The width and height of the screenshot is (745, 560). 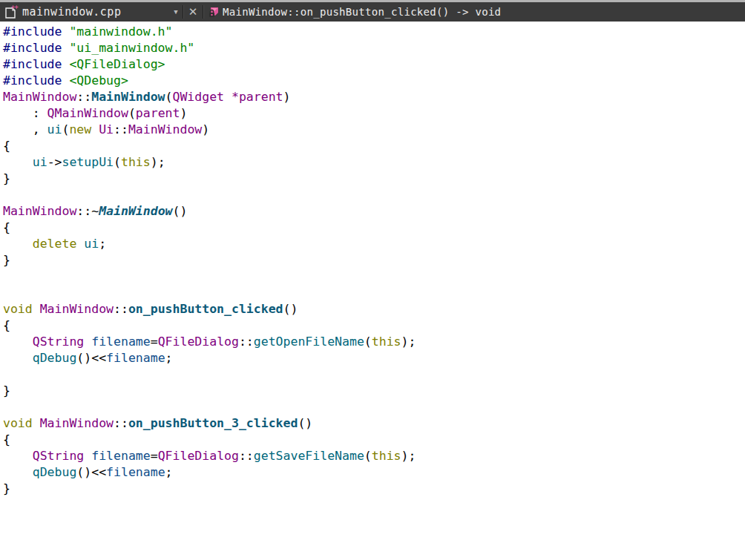 What do you see at coordinates (85, 12) in the screenshot?
I see `file-tab-mainwindow-cpp: ++ mainwindow.cpp` at bounding box center [85, 12].